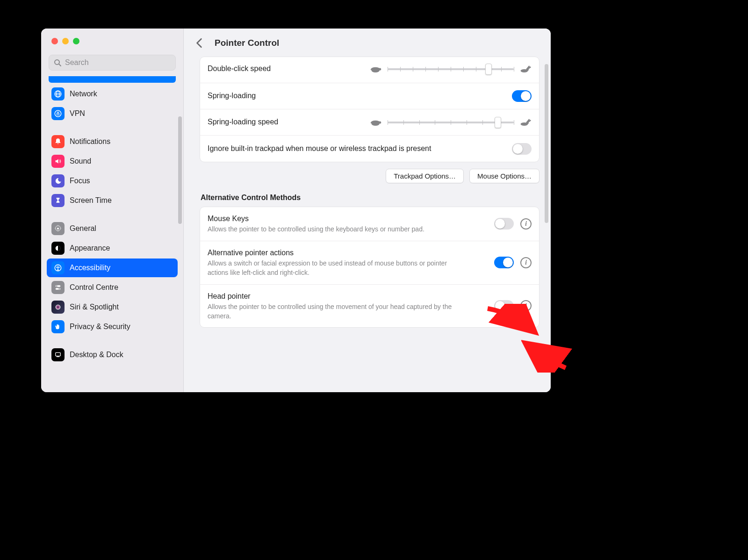 This screenshot has width=748, height=560. What do you see at coordinates (112, 36) in the screenshot?
I see `window-controls` at bounding box center [112, 36].